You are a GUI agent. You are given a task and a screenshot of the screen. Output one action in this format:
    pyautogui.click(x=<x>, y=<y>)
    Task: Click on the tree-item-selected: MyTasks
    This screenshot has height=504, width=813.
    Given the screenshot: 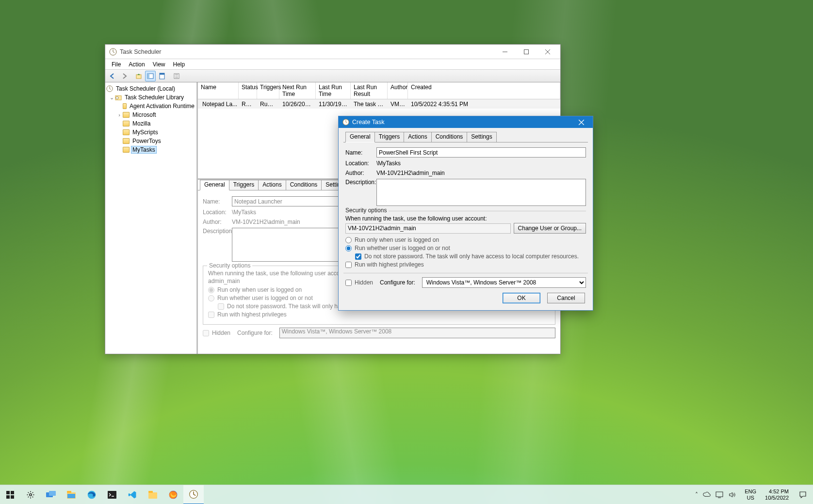 What is the action you would take?
    pyautogui.click(x=144, y=150)
    